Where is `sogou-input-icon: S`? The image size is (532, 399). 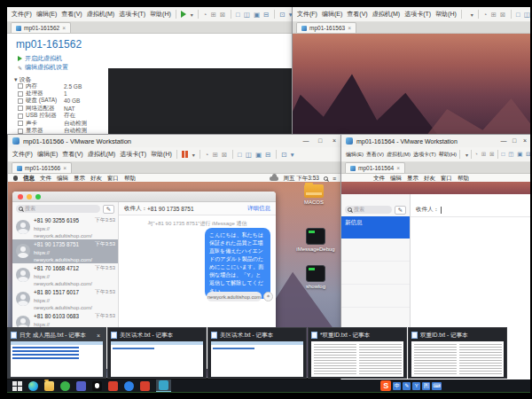
sogou-input-icon: S is located at coordinates (386, 386).